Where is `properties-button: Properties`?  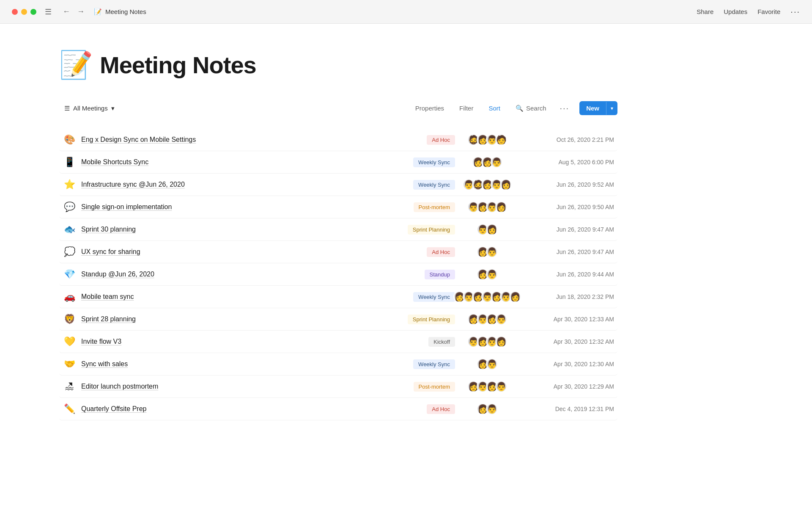
properties-button: Properties is located at coordinates (430, 108).